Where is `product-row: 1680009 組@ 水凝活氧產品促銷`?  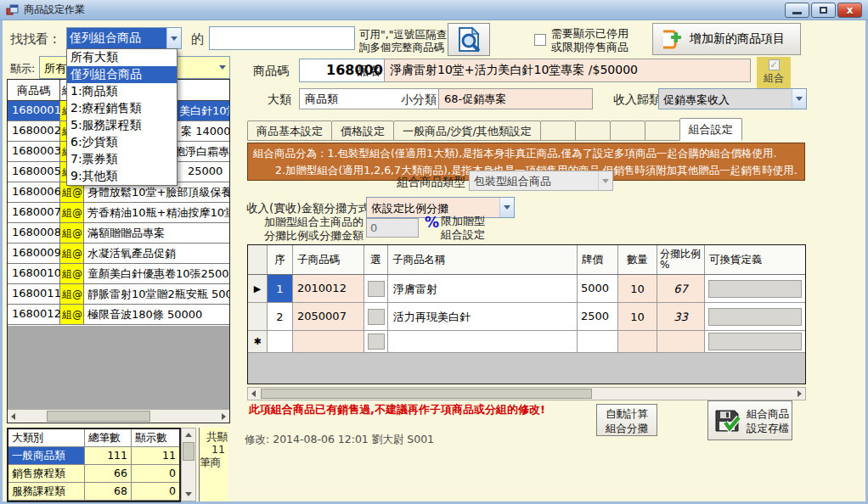
product-row: 1680009 組@ 水凝活氧產品促銷 is located at coordinates (119, 254).